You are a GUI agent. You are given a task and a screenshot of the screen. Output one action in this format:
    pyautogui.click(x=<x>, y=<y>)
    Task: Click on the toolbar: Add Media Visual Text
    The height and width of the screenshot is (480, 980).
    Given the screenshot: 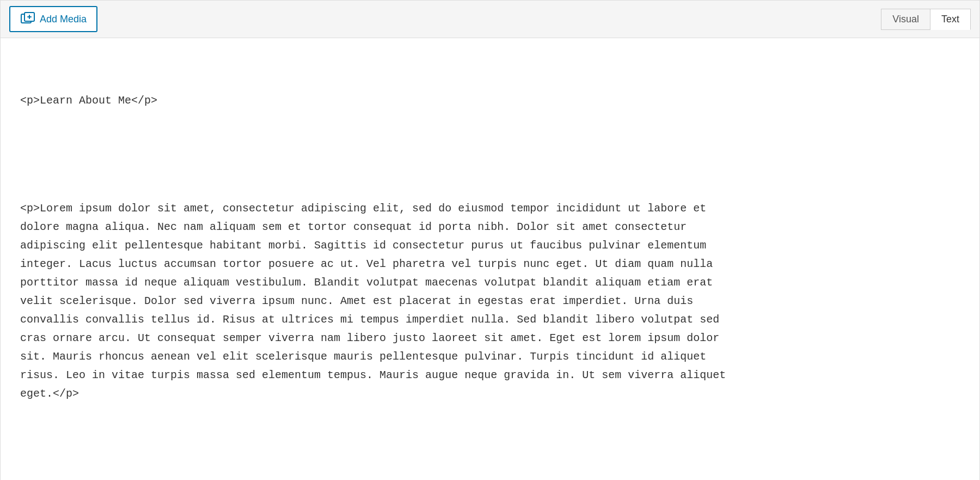 What is the action you would take?
    pyautogui.click(x=490, y=20)
    